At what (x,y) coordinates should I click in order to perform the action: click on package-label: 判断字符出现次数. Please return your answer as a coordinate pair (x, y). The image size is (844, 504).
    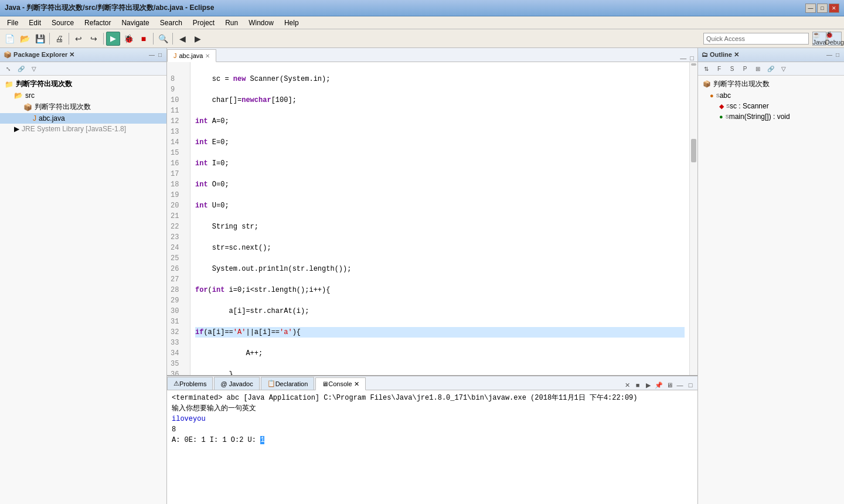
    Looking at the image, I should click on (63, 107).